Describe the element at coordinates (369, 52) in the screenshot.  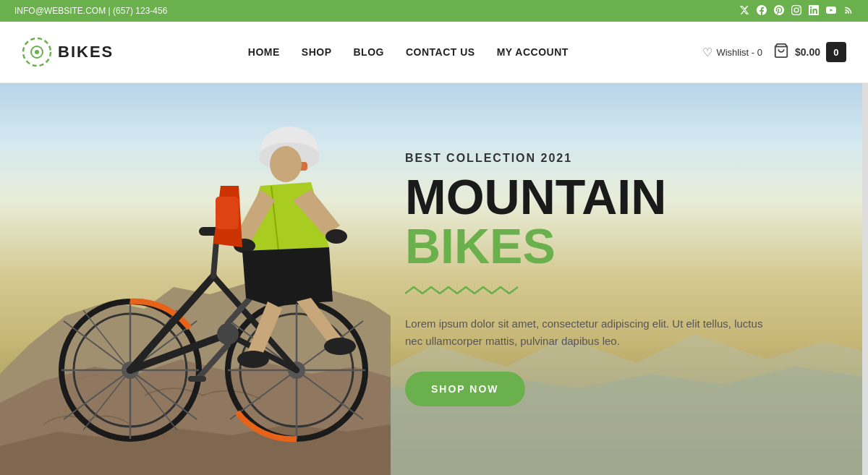
I see `nav-blog: BLOG` at that location.